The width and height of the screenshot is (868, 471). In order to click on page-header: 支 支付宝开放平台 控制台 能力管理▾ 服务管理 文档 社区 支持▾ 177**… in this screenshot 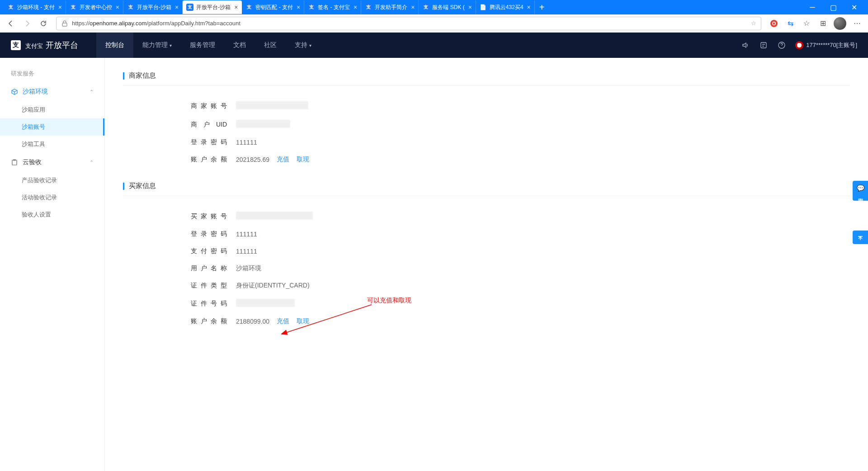, I will do `click(434, 45)`.